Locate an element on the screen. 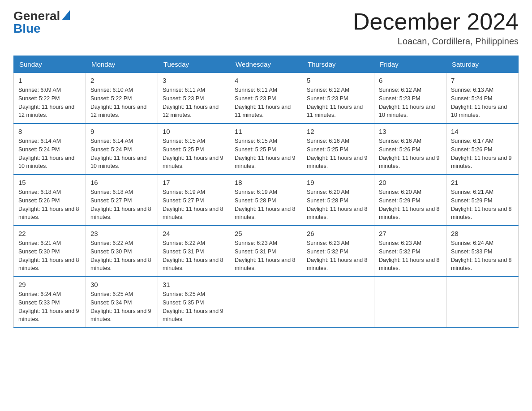 This screenshot has height=411, width=532. day-info: Sunrise: 6:25 AMSunset: 5:34 PMDaylight:… is located at coordinates (122, 307).